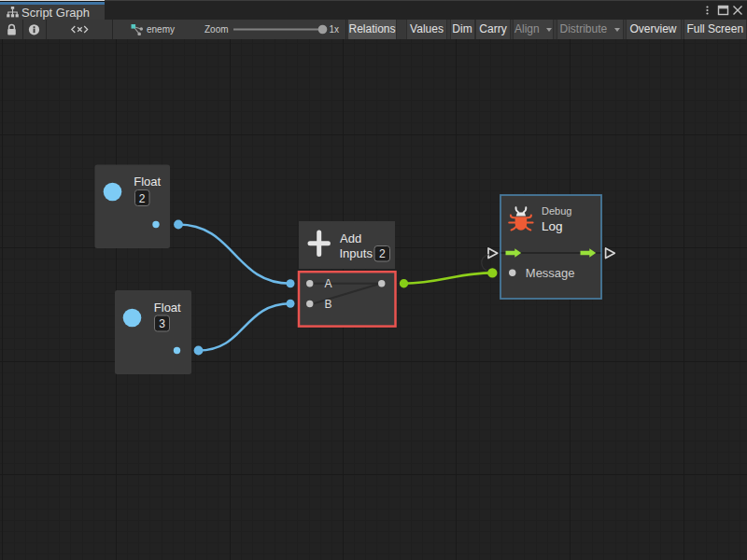 The width and height of the screenshot is (747, 560). What do you see at coordinates (553, 226) in the screenshot?
I see `svg-text: Log` at bounding box center [553, 226].